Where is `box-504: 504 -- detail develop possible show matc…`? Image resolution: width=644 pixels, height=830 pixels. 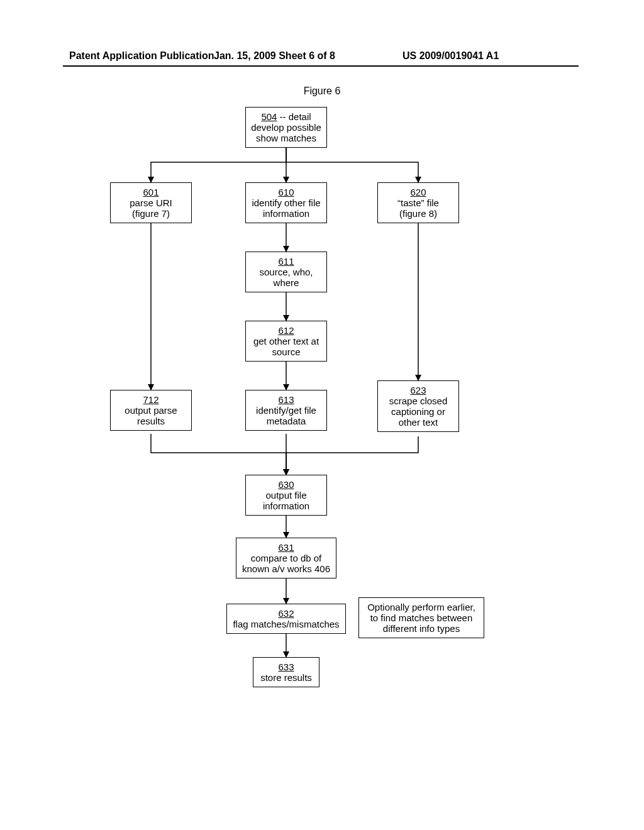 box-504: 504 -- detail develop possible show matc… is located at coordinates (286, 127).